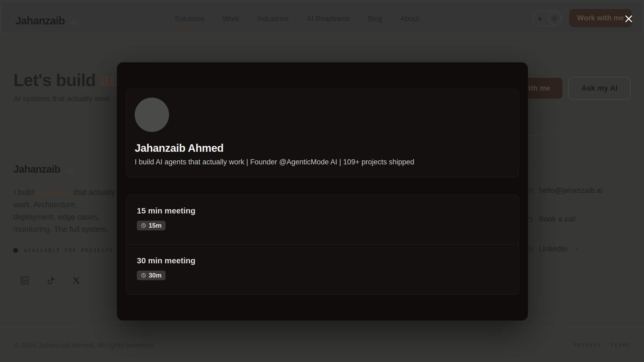  I want to click on social-links, so click(50, 280).